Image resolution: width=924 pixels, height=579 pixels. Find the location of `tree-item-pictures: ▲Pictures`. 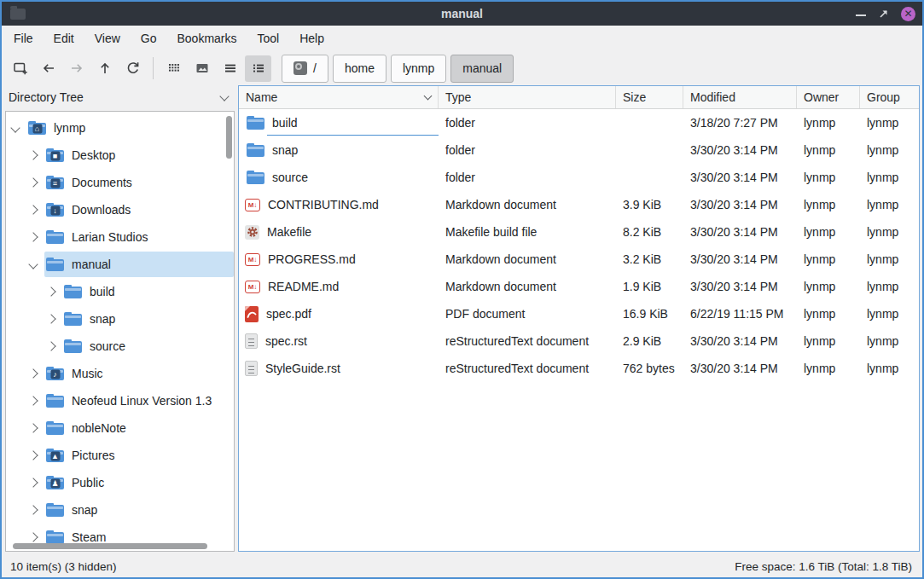

tree-item-pictures: ▲Pictures is located at coordinates (119, 455).